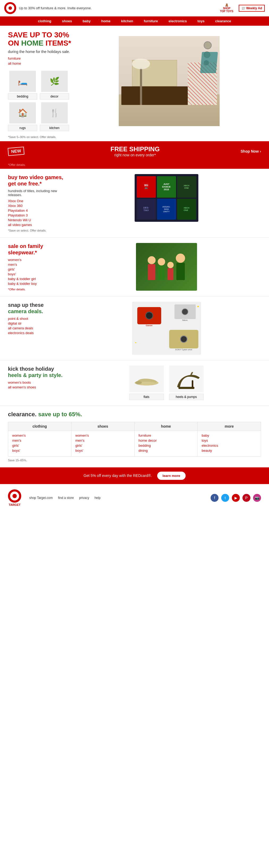 The image size is (269, 868). I want to click on sleepwear-left: sale on familysleepwear.* women's men's …, so click(37, 267).